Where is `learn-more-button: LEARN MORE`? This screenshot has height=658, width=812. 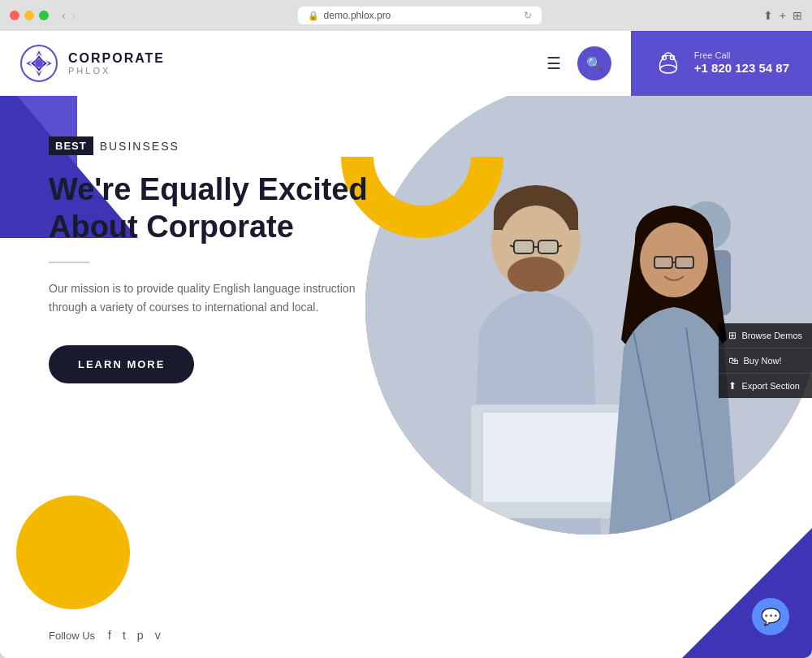
learn-more-button: LEARN MORE is located at coordinates (122, 364).